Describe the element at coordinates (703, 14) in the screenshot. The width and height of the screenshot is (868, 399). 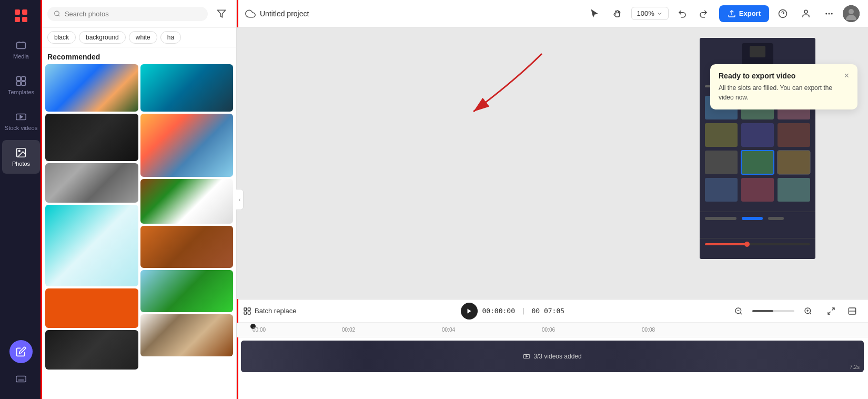
I see `redo-button` at that location.